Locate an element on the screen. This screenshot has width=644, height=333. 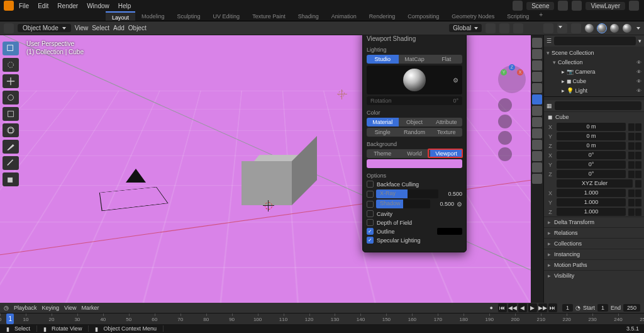
hdr-object: Object is located at coordinates (137, 28).